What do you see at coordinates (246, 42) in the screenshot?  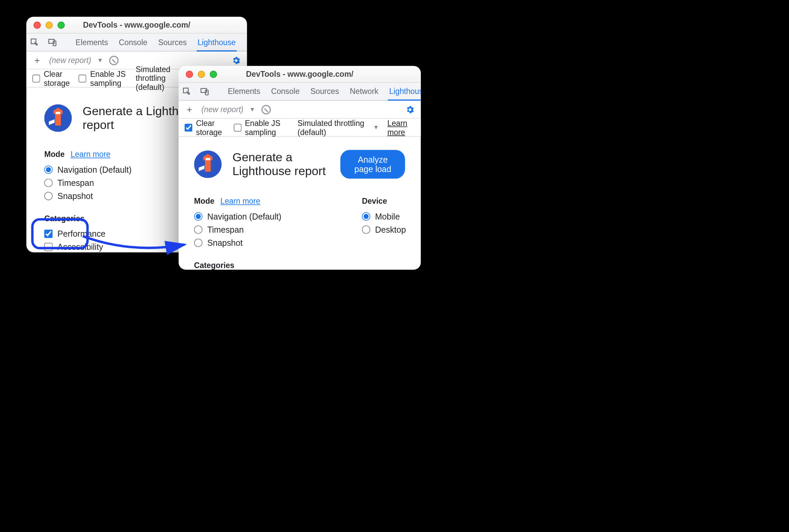 I see `tabs-overflow: »` at bounding box center [246, 42].